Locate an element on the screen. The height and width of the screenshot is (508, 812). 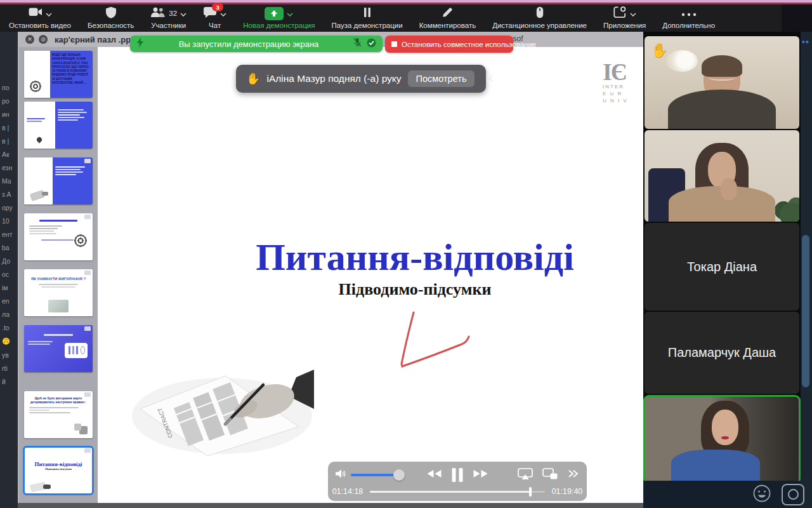
camera-attach-icon is located at coordinates (793, 495).